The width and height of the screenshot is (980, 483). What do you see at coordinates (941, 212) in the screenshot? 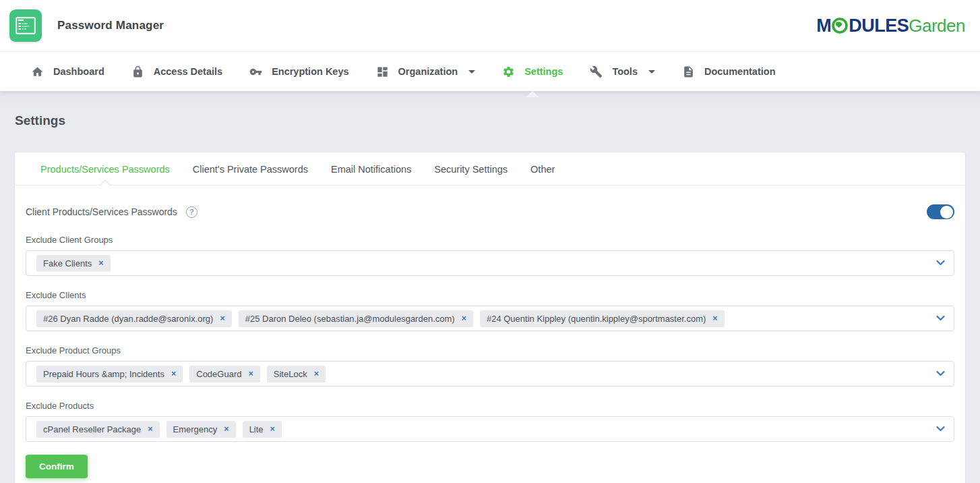
I see `client-passwords-toggle` at bounding box center [941, 212].